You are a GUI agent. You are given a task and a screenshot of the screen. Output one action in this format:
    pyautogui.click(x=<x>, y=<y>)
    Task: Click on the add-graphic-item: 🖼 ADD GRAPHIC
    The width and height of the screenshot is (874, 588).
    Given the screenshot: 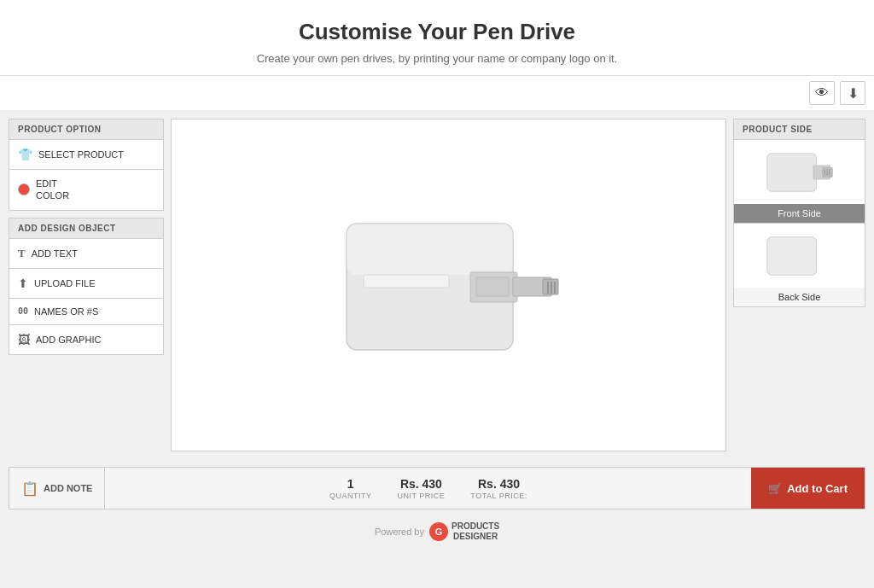 What is the action you would take?
    pyautogui.click(x=86, y=340)
    